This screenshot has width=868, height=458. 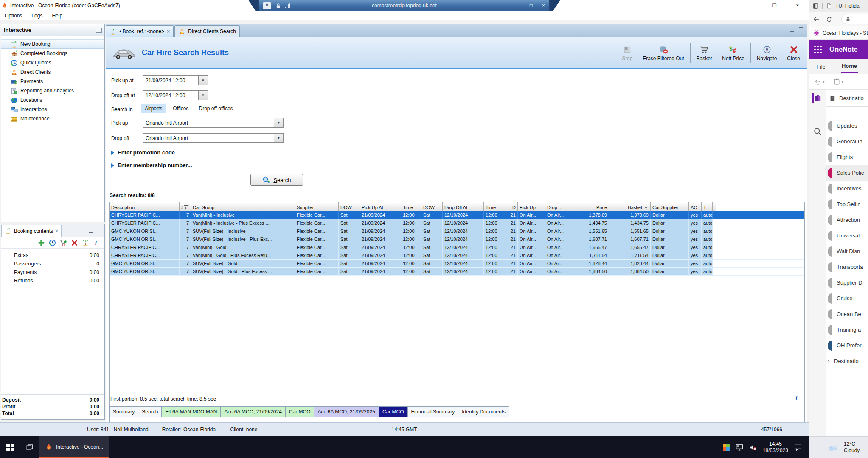 I want to click on booking-section-tab: Summary, so click(x=124, y=412).